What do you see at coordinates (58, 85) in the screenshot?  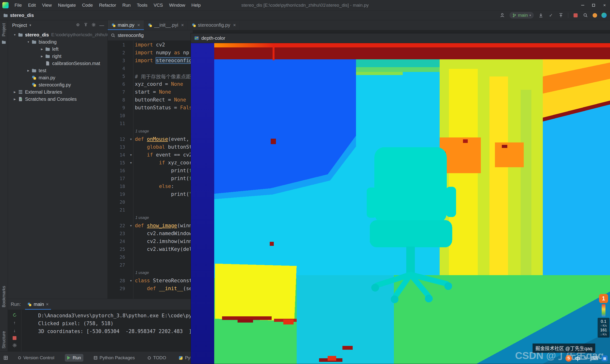 I see `tree-item-stereoconfig-py: stereoconfig.py` at bounding box center [58, 85].